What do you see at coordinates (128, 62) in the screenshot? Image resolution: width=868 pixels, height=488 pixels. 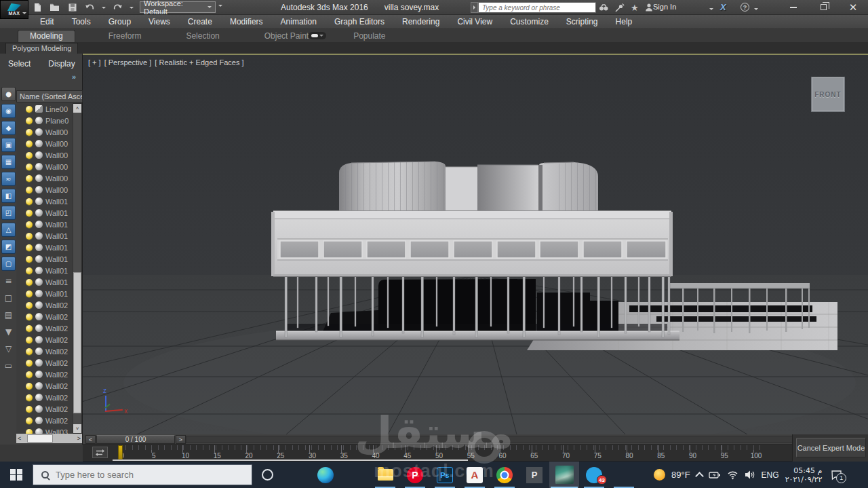 I see `viewport-view-menu: [ Perspective ]` at bounding box center [128, 62].